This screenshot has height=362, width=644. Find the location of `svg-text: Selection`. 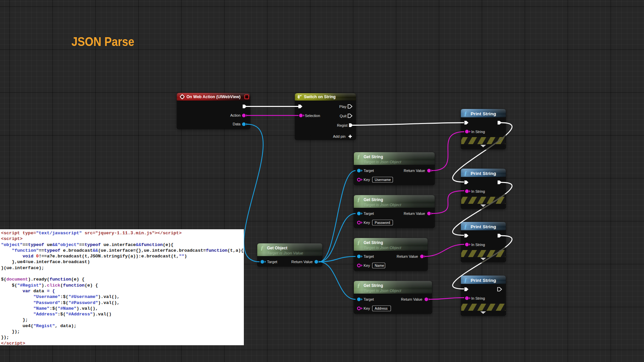

svg-text: Selection is located at coordinates (313, 116).